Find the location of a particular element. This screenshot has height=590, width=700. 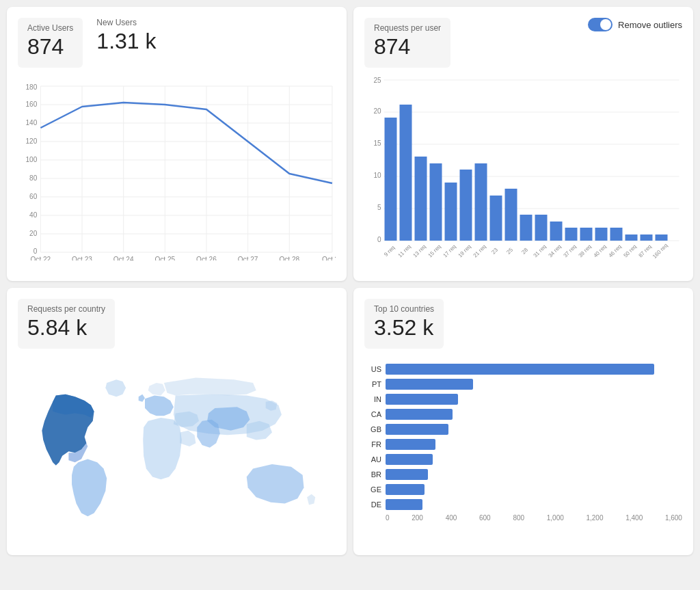

country-row: CA is located at coordinates (524, 414).